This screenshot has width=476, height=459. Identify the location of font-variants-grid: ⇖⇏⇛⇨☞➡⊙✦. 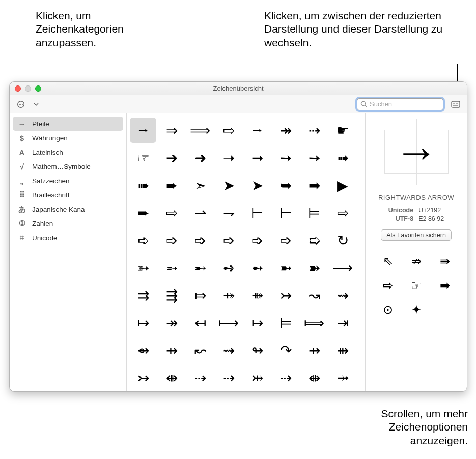
(416, 285).